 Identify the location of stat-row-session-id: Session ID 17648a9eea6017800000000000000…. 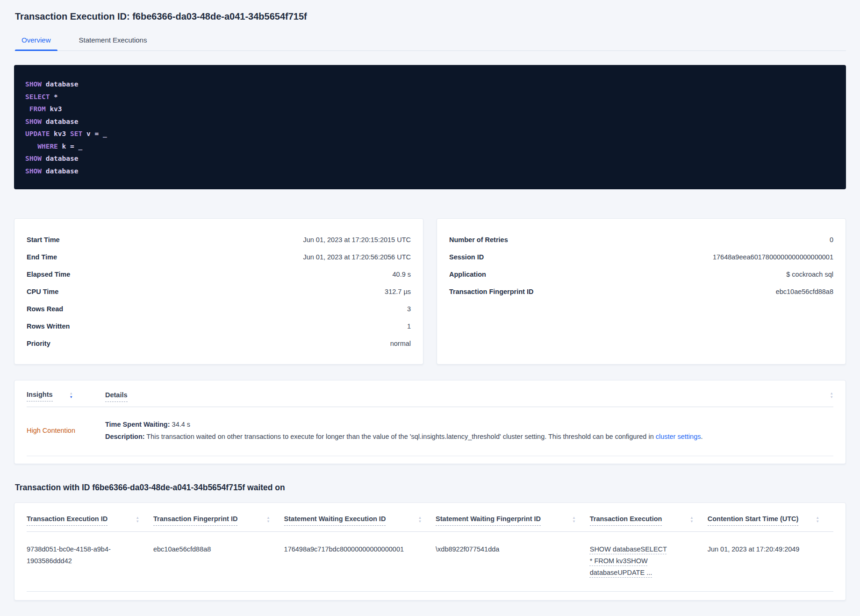
(641, 257).